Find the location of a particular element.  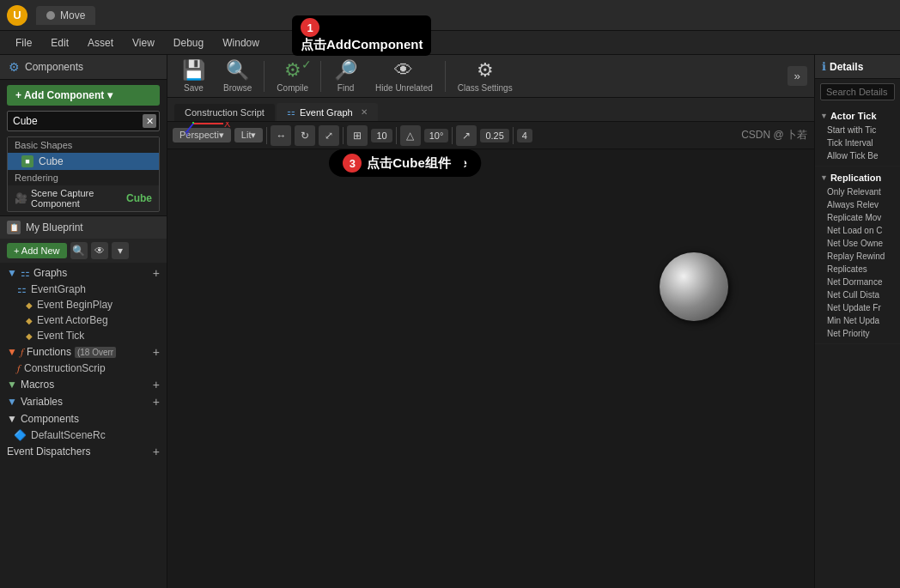

search-container: ✕ is located at coordinates (83, 121).